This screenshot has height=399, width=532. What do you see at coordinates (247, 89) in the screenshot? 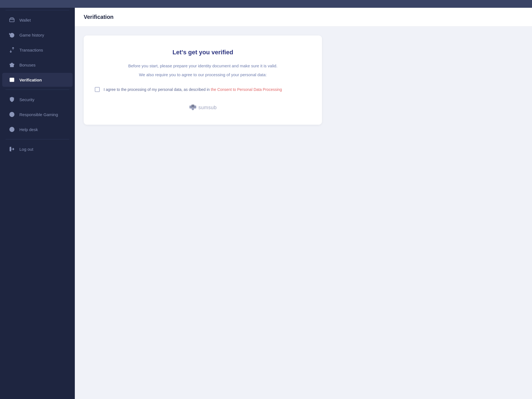
I see `consent-link: the Consent to Personal Data Processing` at bounding box center [247, 89].